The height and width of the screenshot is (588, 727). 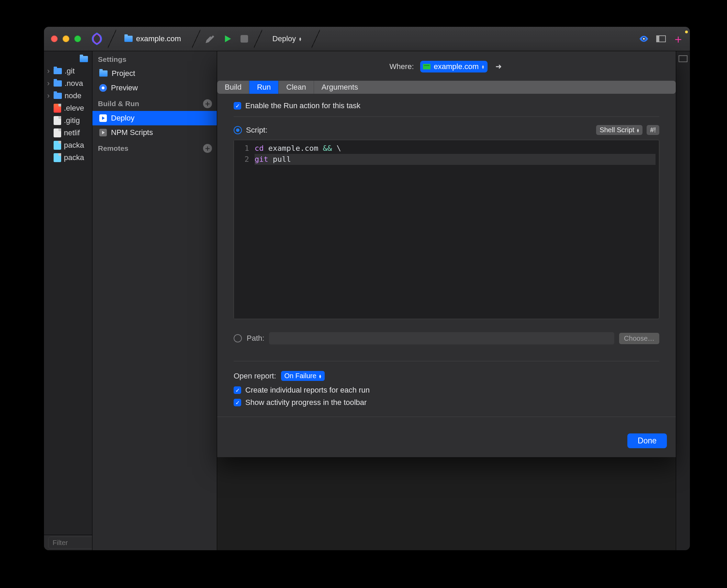 I want to click on individual-reports-checkbox: ✓, so click(x=237, y=390).